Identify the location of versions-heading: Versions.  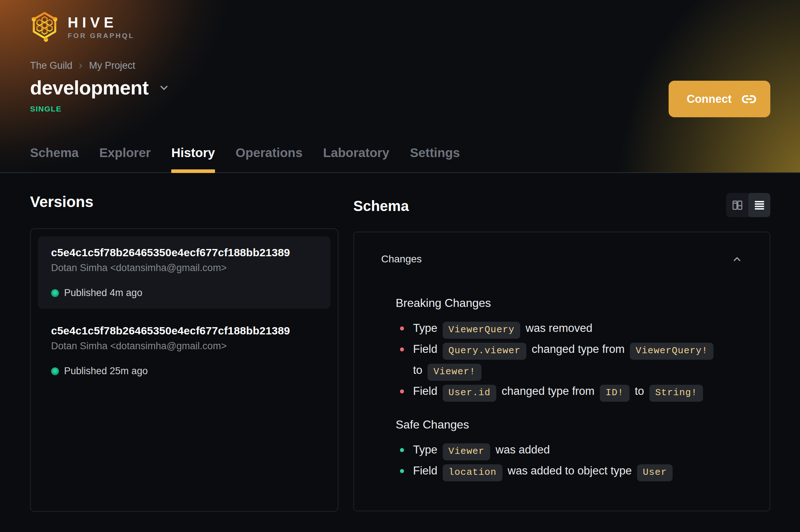
(184, 202).